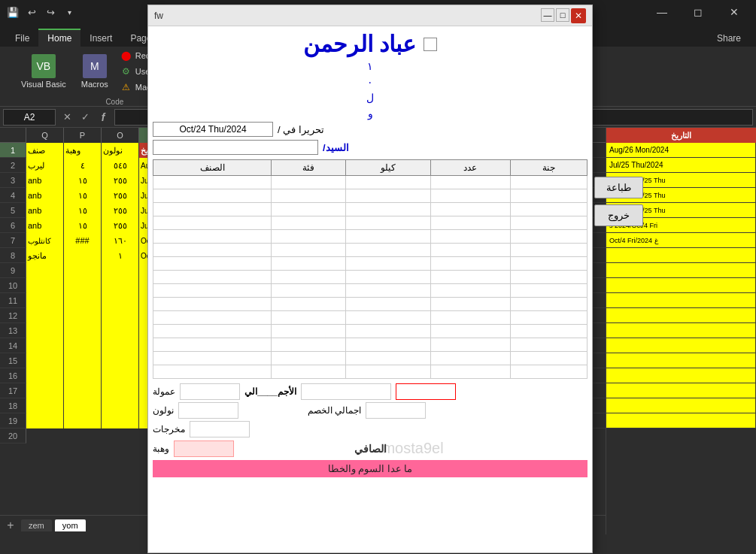 This screenshot has width=756, height=554. Describe the element at coordinates (120, 226) in the screenshot. I see `cell-6-O: ٢٥٥` at that location.